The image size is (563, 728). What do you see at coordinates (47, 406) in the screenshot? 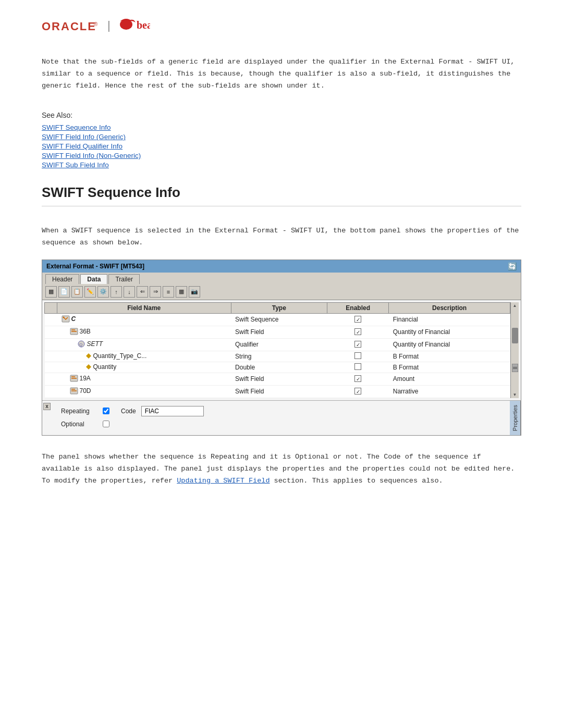
I see `close-button: x` at bounding box center [47, 406].